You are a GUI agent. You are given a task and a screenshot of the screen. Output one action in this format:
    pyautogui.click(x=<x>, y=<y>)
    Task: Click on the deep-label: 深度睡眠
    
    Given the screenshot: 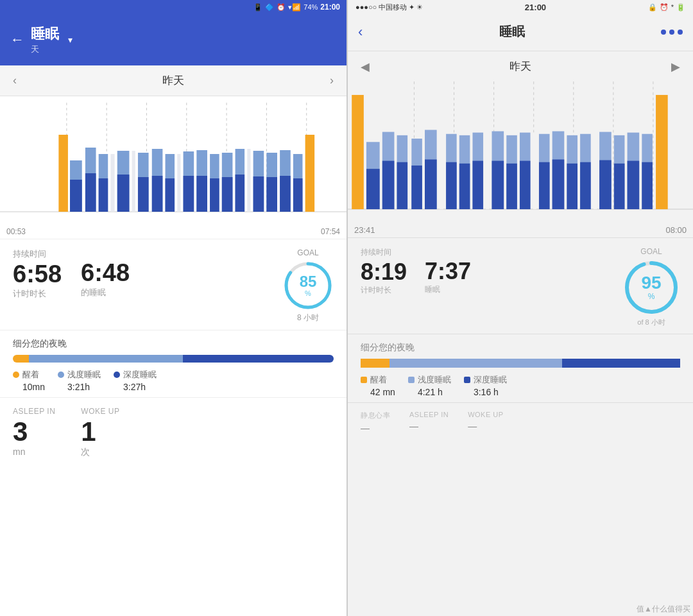 What is the action you would take?
    pyautogui.click(x=140, y=375)
    